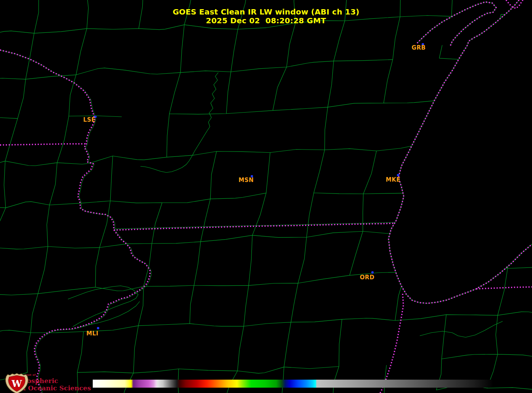  What do you see at coordinates (293, 384) in the screenshot?
I see `ir-enhancement-colorbar` at bounding box center [293, 384].